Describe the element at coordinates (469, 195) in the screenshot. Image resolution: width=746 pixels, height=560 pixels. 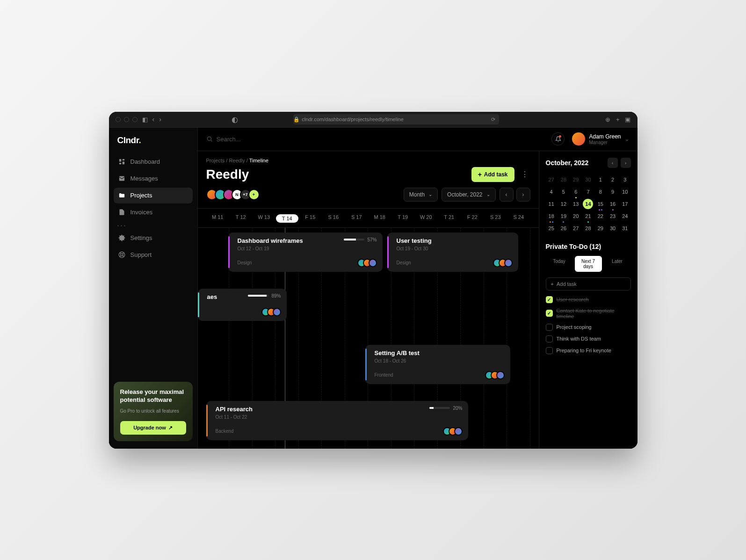
I see `period-dropdown: October, 2022⌄` at that location.